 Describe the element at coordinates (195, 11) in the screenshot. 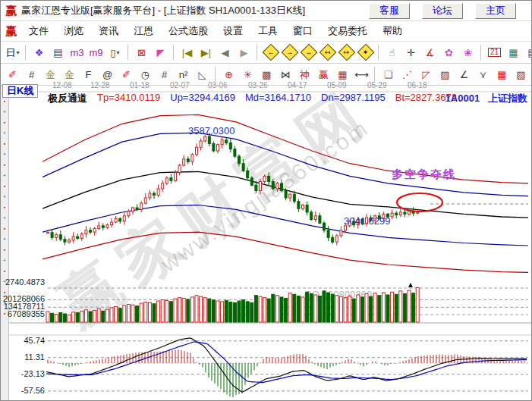

I see `window-title: 赢家江恩专业版[赢家服务平台] - [上证指数 SH1A0001-133日K线]` at that location.